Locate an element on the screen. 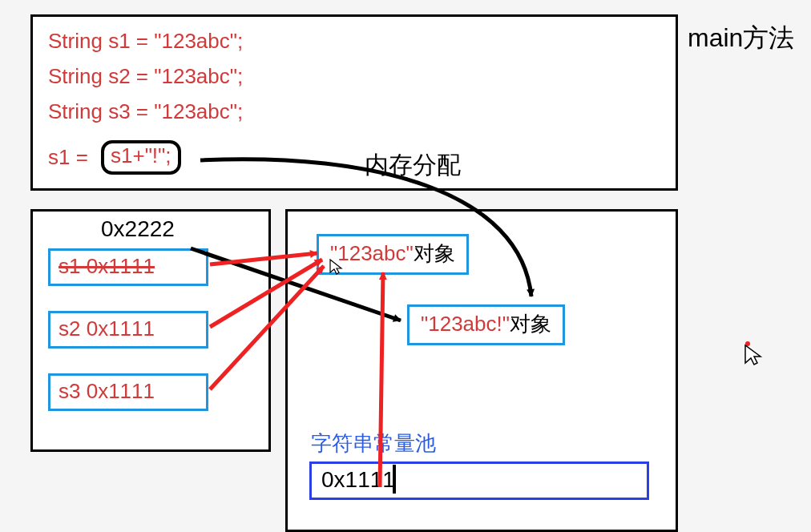 The height and width of the screenshot is (532, 811). code-line-4a: s1 = is located at coordinates (68, 157).